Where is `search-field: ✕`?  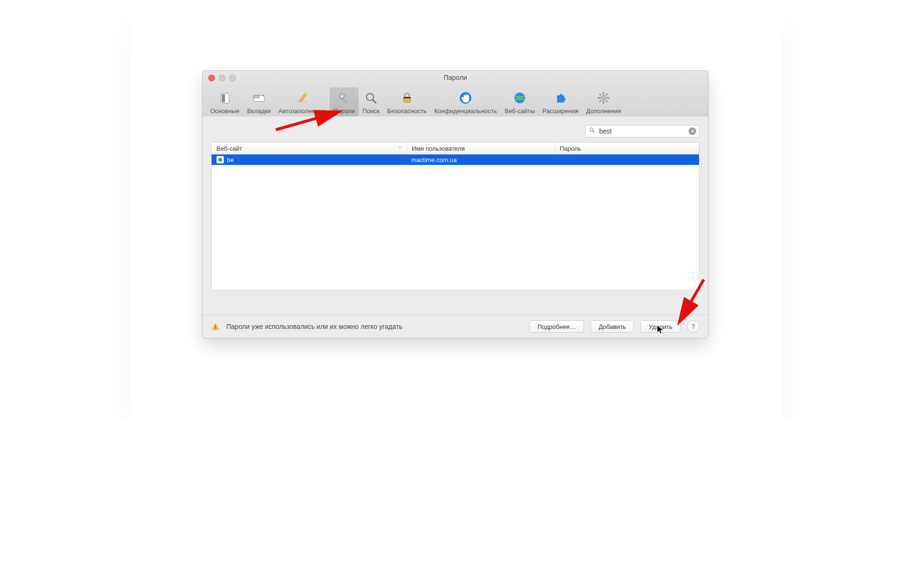
search-field: ✕ is located at coordinates (642, 131).